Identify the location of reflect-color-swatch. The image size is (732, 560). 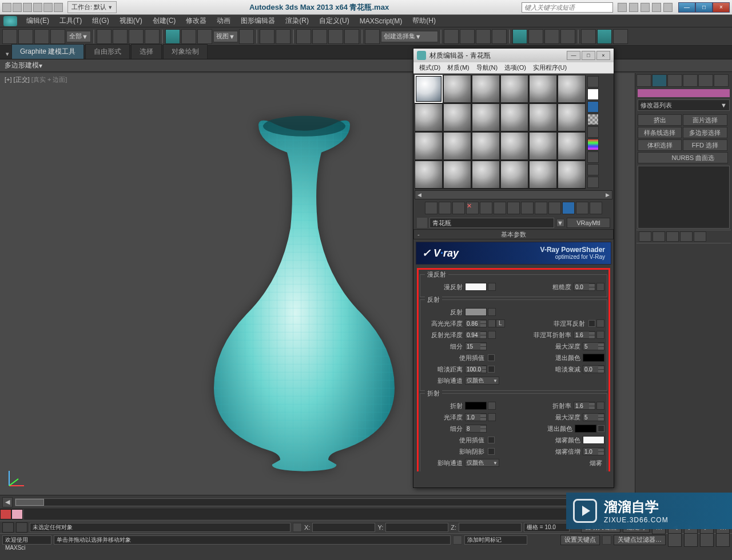
(476, 312).